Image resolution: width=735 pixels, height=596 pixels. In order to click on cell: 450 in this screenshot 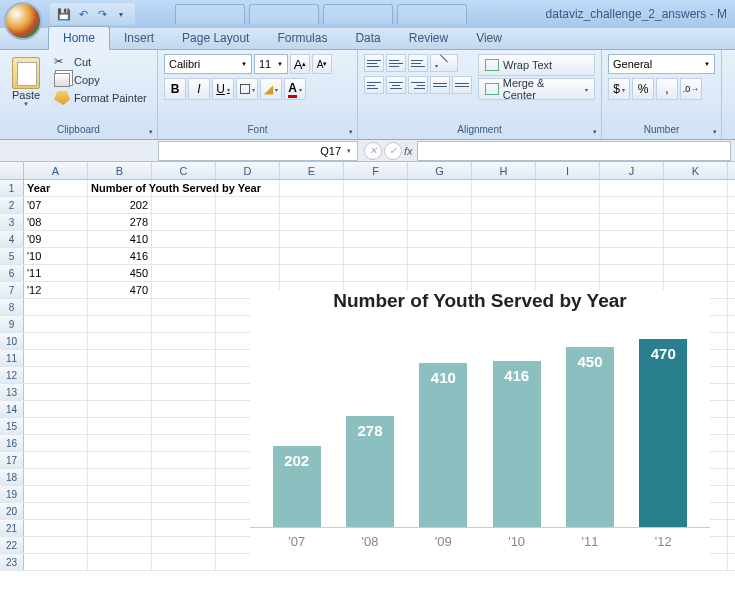, I will do `click(120, 273)`.